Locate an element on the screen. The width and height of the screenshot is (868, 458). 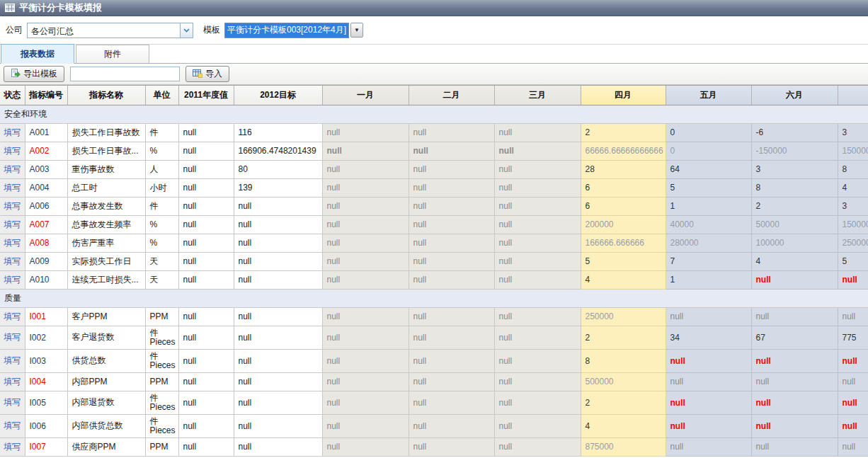
month-value-may: 5 is located at coordinates (708, 188).